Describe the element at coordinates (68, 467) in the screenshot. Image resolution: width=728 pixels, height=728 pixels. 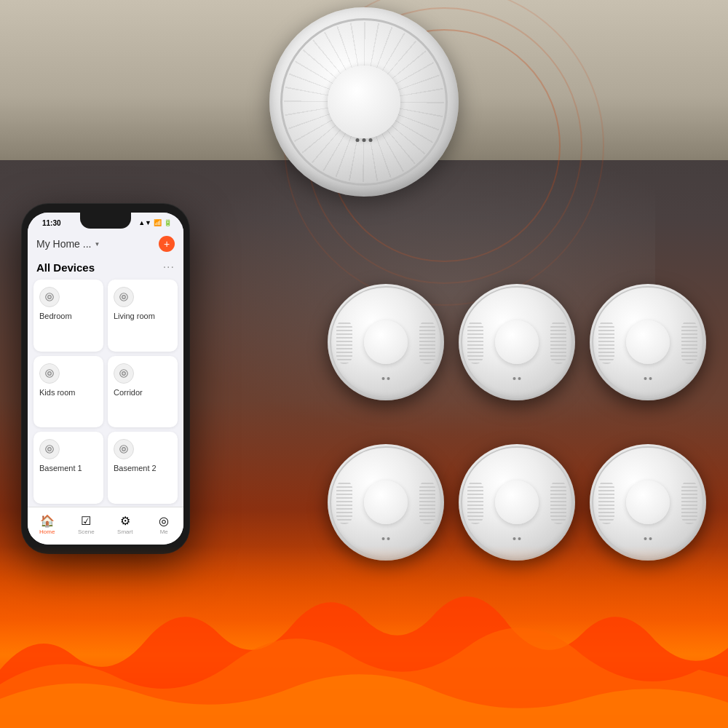
I see `device-card-basement1: Basement 1` at that location.